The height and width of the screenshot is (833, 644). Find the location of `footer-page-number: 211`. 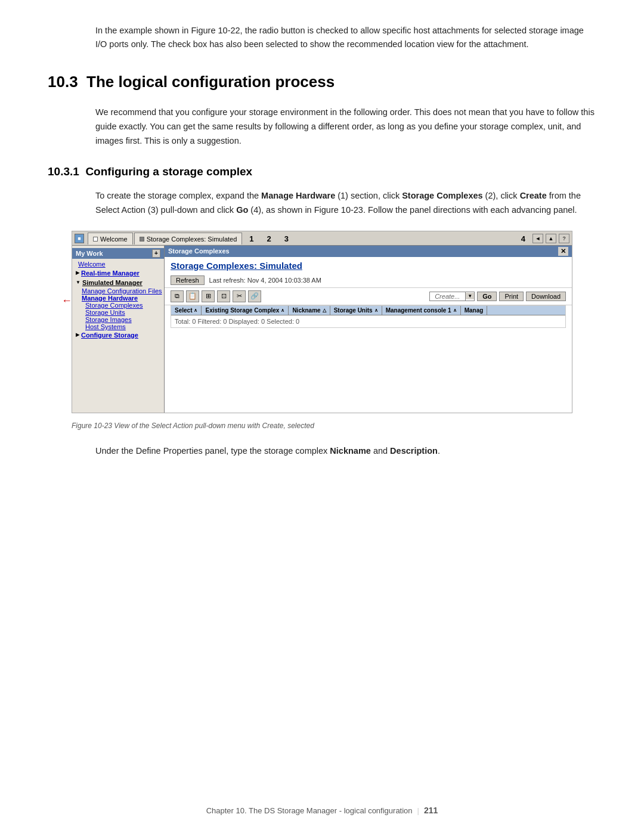

footer-page-number: 211 is located at coordinates (431, 810).